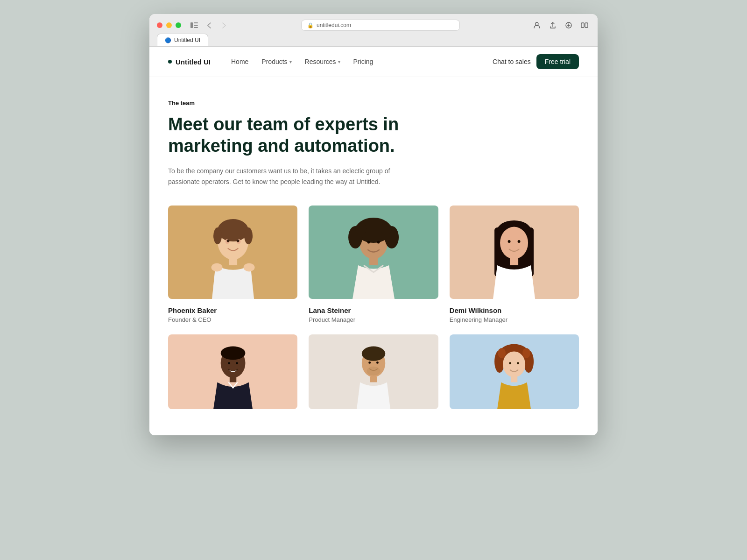  I want to click on tab-title: Untitled UI, so click(187, 40).